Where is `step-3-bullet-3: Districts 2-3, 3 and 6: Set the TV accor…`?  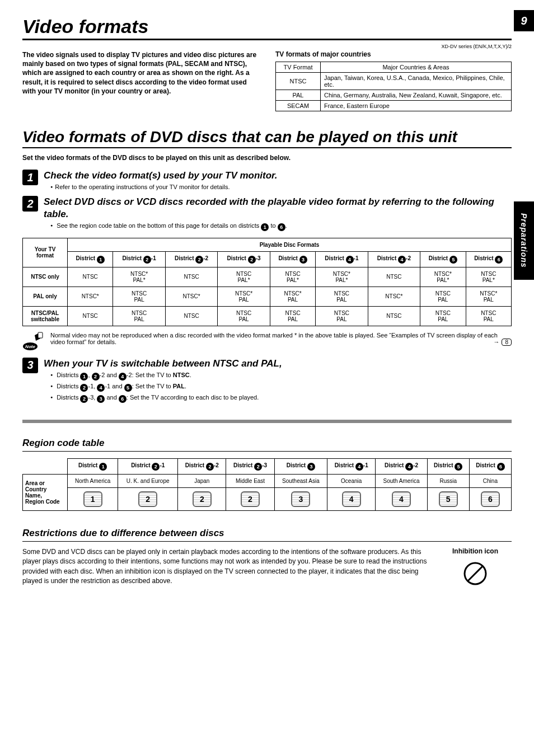 step-3-bullet-3: Districts 2-3, 3 and 6: Set the TV accor… is located at coordinates (278, 398).